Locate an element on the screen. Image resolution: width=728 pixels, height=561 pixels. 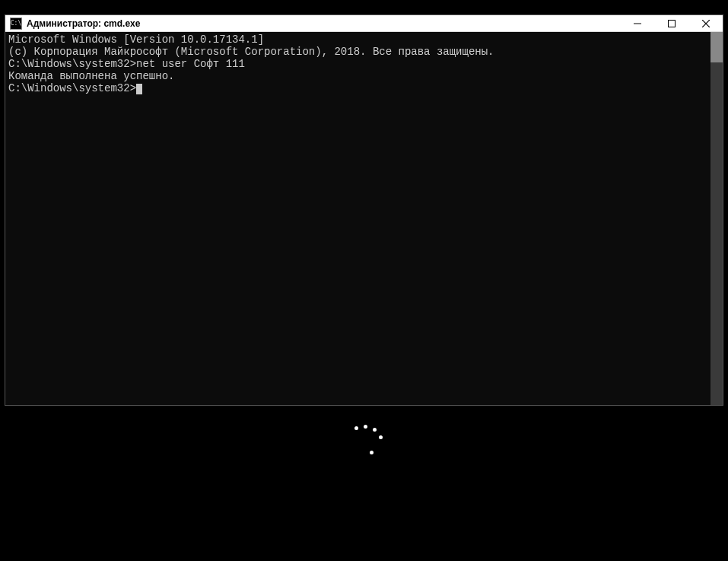
titlebar: C:\ Администратор: cmd.exe is located at coordinates (364, 24).